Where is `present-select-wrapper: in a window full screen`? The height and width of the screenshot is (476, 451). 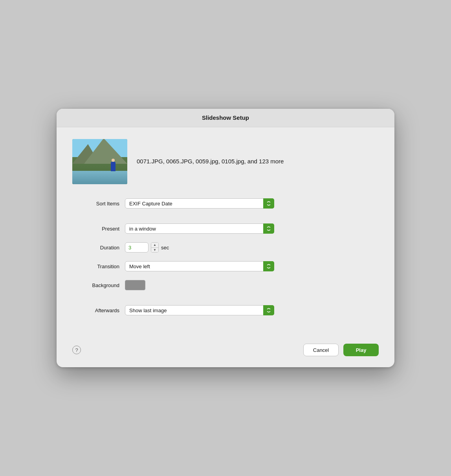
present-select-wrapper: in a window full screen is located at coordinates (200, 229).